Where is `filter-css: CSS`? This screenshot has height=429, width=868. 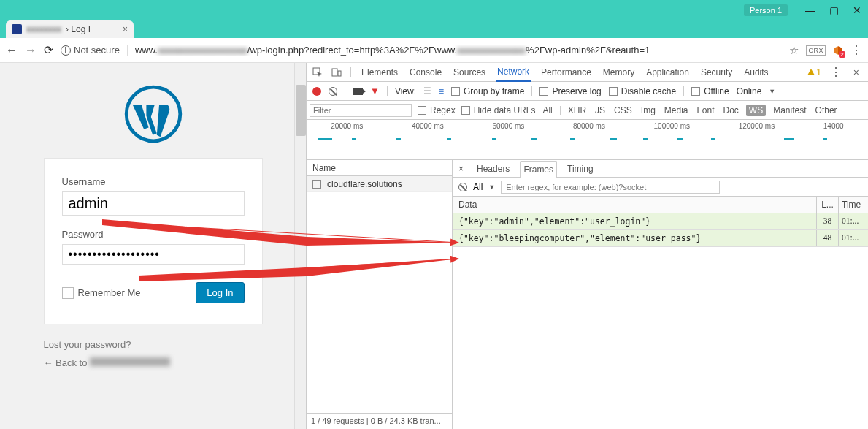
filter-css: CSS is located at coordinates (623, 110).